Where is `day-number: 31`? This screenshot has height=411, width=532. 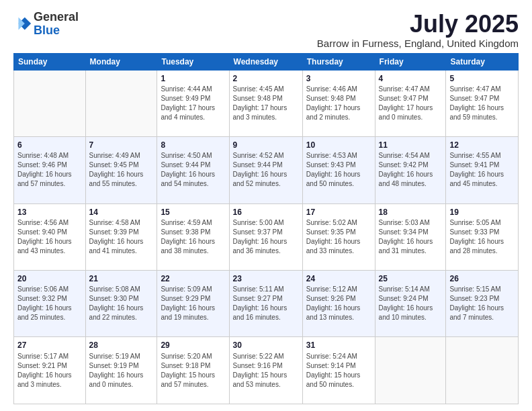
day-number: 31 is located at coordinates (339, 345).